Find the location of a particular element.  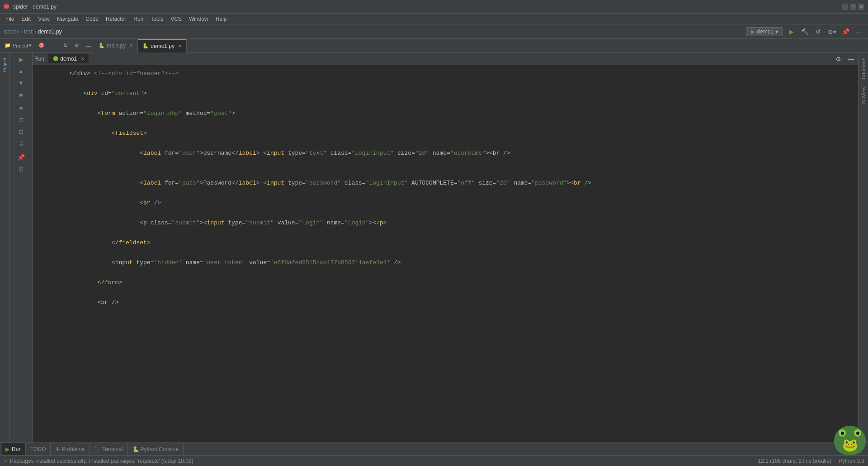

run-tab-close: ✕ is located at coordinates (82, 59).